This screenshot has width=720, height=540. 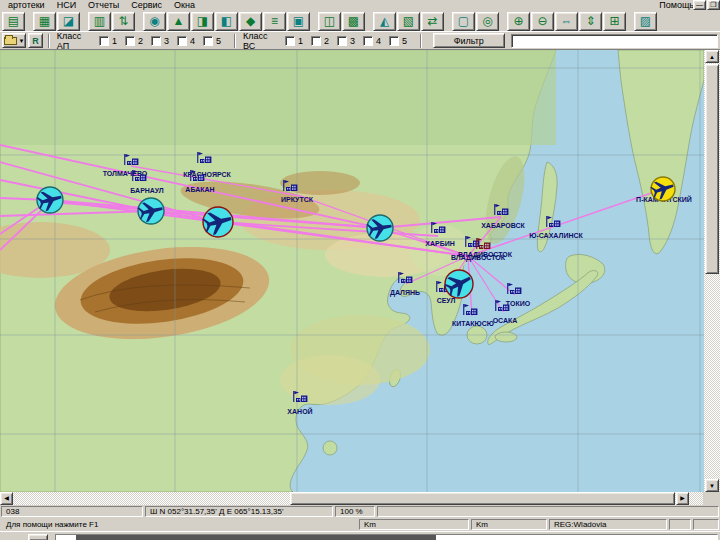 I want to click on status-coordinates: Ш N 052°31.57,35' Д Е 065°15.13,35', so click(x=239, y=512).